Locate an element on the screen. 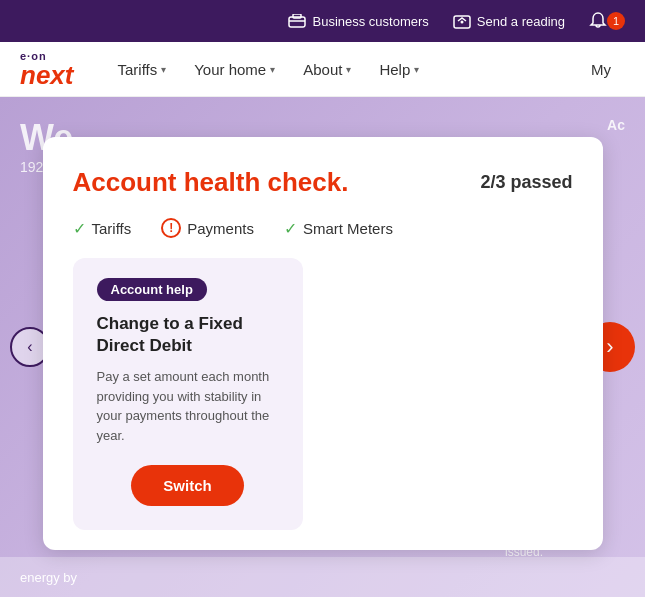 Image resolution: width=645 pixels, height=597 pixels. check-tariffs: ✓ Tariffs is located at coordinates (102, 228).